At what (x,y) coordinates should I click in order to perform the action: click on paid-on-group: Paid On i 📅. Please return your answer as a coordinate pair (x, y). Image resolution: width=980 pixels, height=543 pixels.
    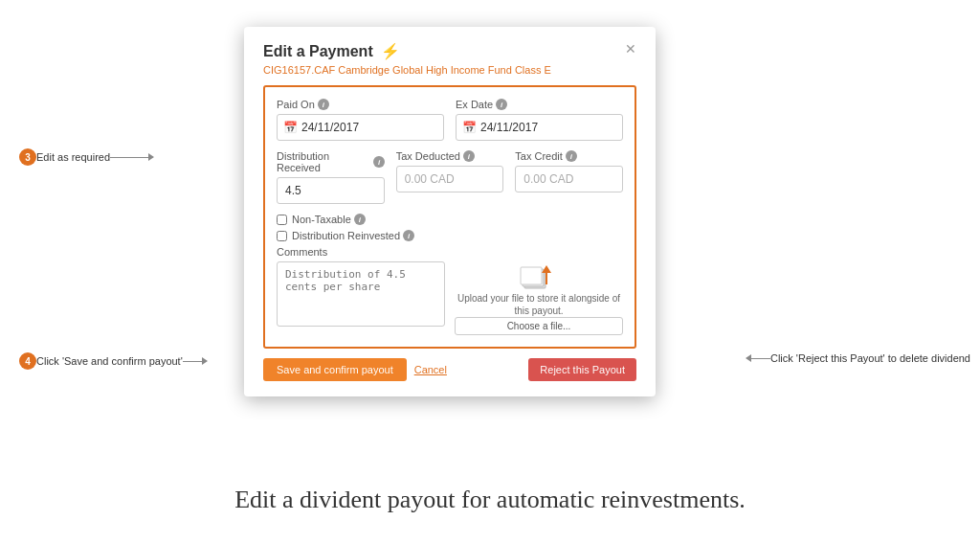
    Looking at the image, I should click on (360, 120).